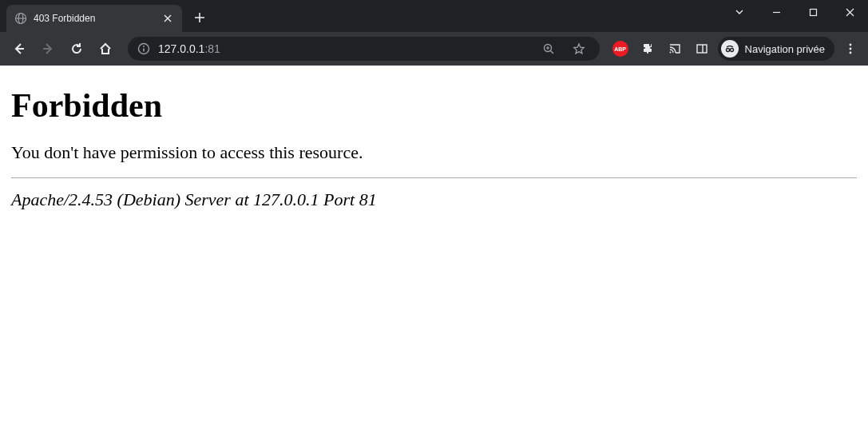  Describe the element at coordinates (795, 12) in the screenshot. I see `window-controls` at that location.